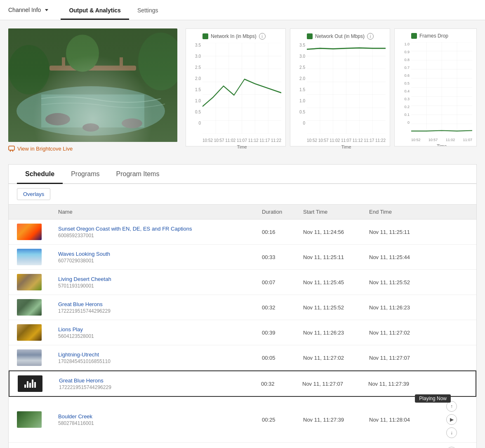 The image size is (485, 448). What do you see at coordinates (402, 282) in the screenshot?
I see `row-end-time: Nov 11, 11:25:52` at bounding box center [402, 282].